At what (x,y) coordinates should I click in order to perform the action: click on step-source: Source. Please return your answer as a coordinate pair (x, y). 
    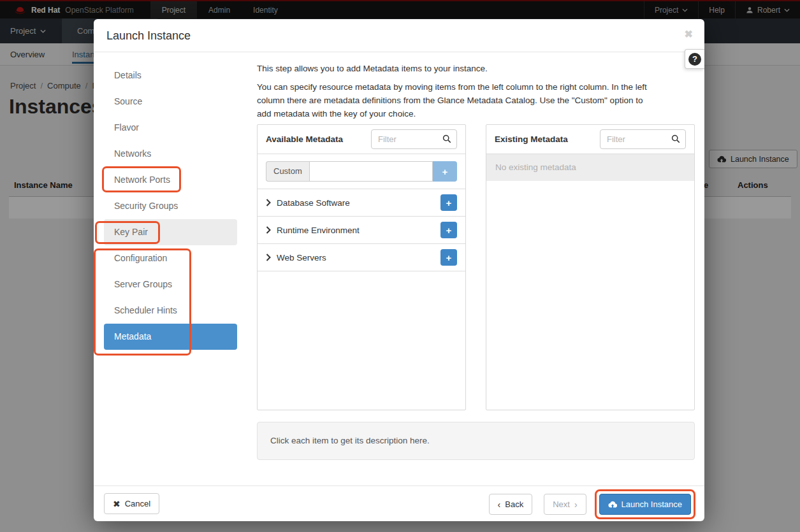
    Looking at the image, I should click on (171, 102).